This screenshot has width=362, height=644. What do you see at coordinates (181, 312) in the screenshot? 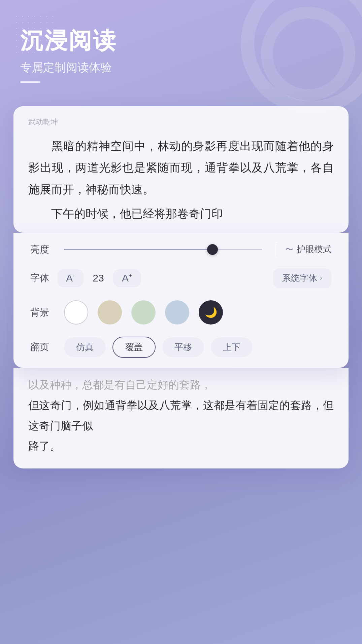
I see `background-row: 背景 🌙` at bounding box center [181, 312].